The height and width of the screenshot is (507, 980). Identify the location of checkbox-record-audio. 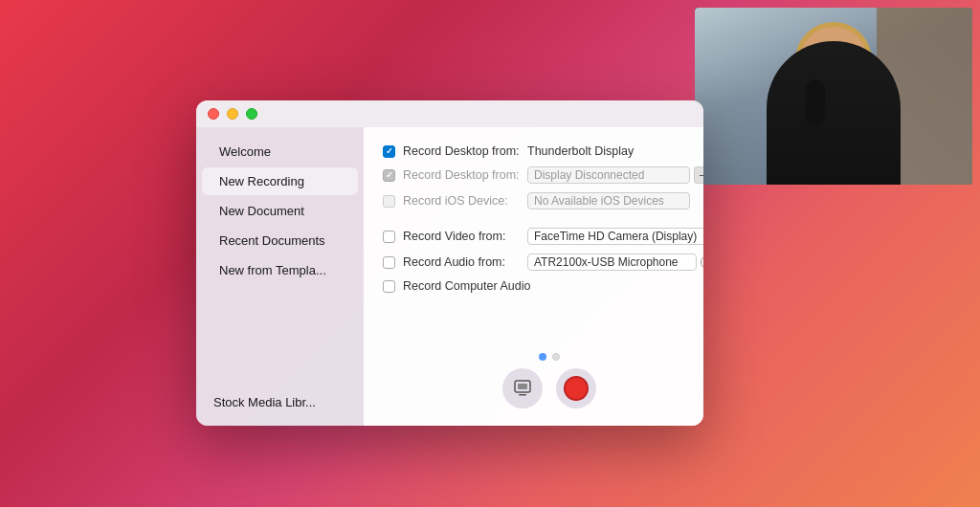
(389, 262).